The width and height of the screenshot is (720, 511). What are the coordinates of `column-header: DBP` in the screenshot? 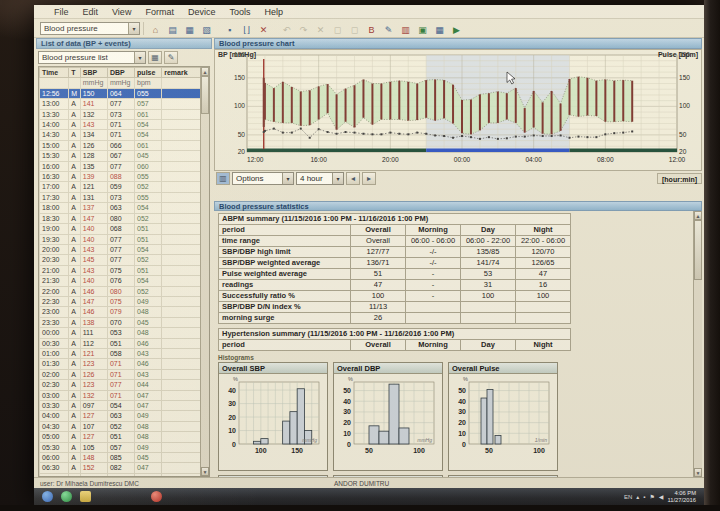 It's located at (120, 73).